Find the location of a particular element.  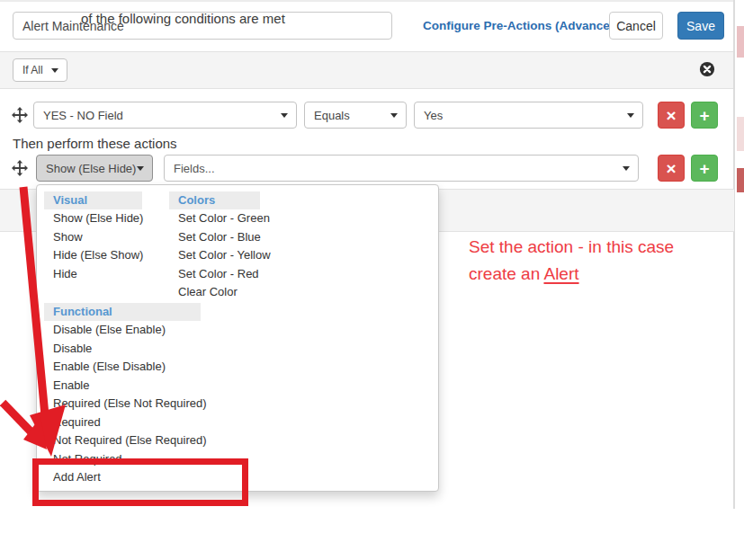

menu-item-required-else-not-required: Required (Else Not Required) is located at coordinates (126, 404).